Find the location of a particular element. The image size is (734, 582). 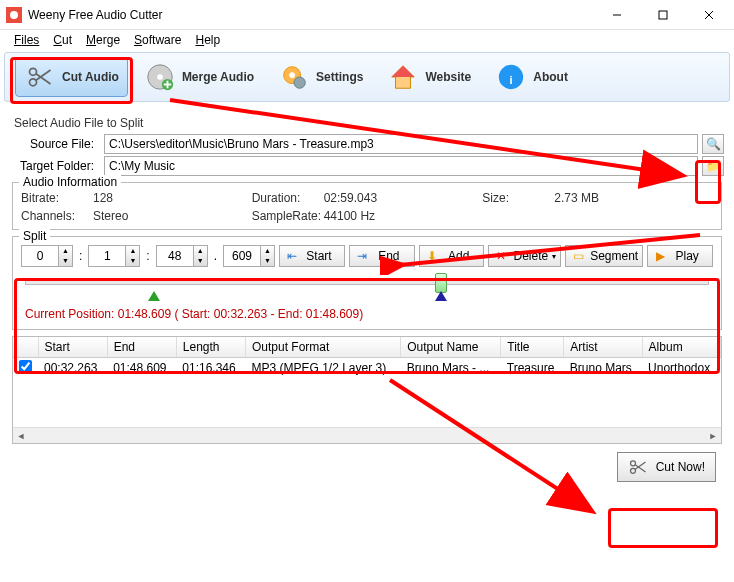

menu-help: Help is located at coordinates (208, 40).